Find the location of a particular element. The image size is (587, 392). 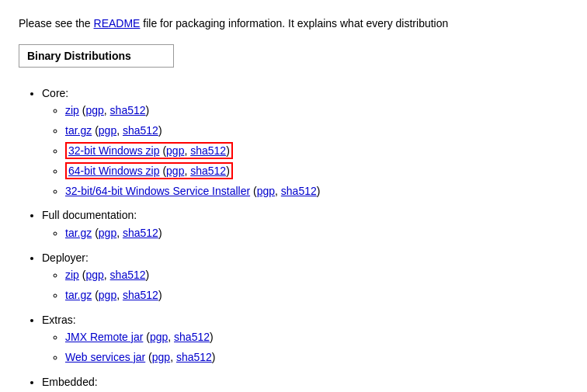

readme-link: README is located at coordinates (117, 23).